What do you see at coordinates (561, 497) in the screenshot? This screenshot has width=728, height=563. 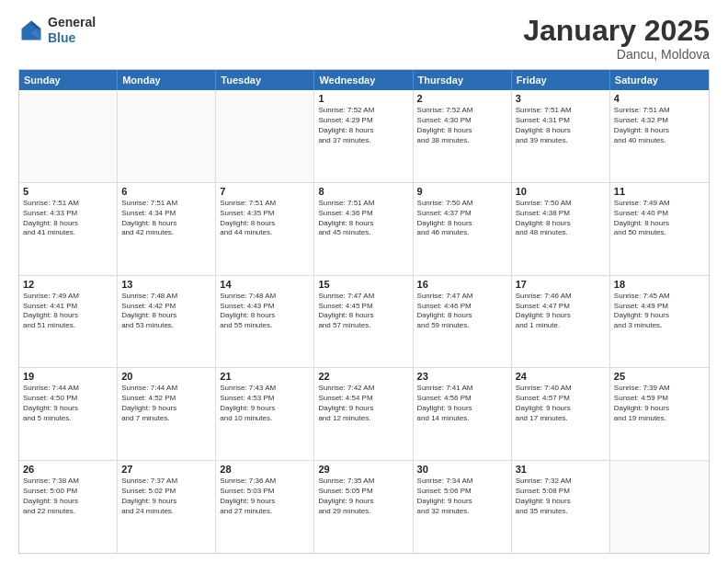 I see `cell-info: Sunrise: 7:32 AM Sunset: 5:08 PM Dayligh…` at bounding box center [561, 497].